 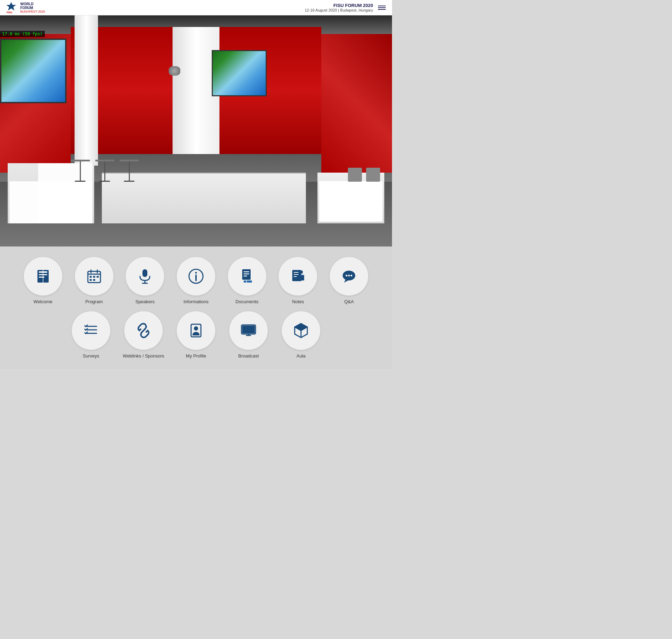 I want to click on program-circle, so click(x=94, y=276).